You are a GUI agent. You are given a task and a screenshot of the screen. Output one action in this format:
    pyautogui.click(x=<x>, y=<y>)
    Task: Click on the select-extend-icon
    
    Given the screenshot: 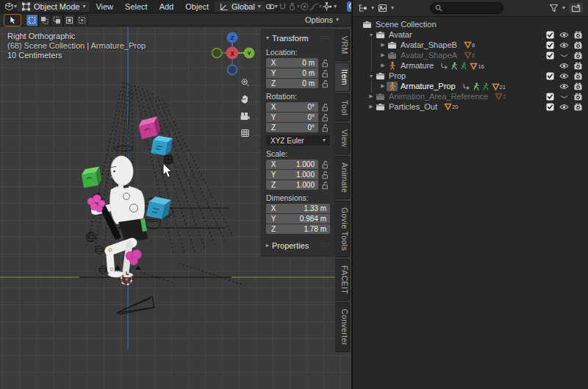 What is the action you would take?
    pyautogui.click(x=44, y=21)
    